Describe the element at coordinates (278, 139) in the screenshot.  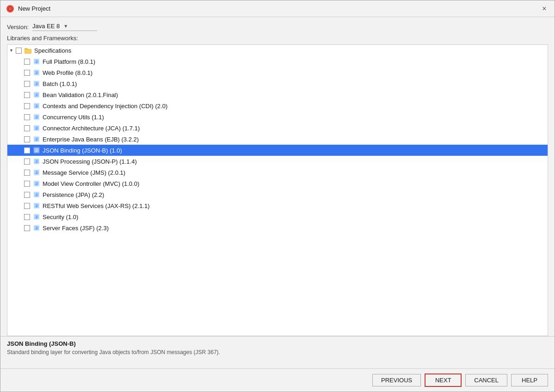
I see `list-item: J Enterprise Java Beans (EJB) (3.2.2)` at that location.